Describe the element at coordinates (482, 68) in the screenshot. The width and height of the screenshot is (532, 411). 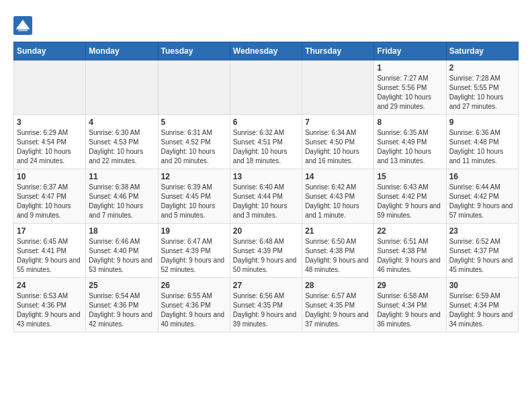
I see `day-number: 2` at that location.